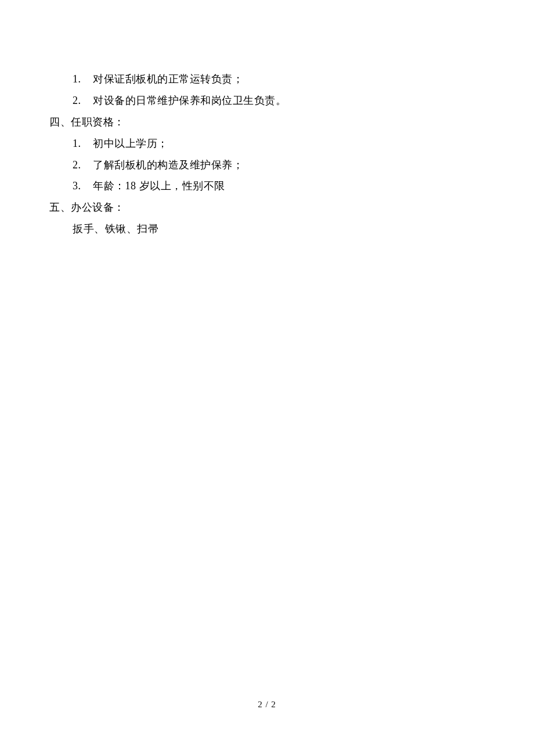  What do you see at coordinates (81, 186) in the screenshot?
I see `list-item-number: 3.` at bounding box center [81, 186].